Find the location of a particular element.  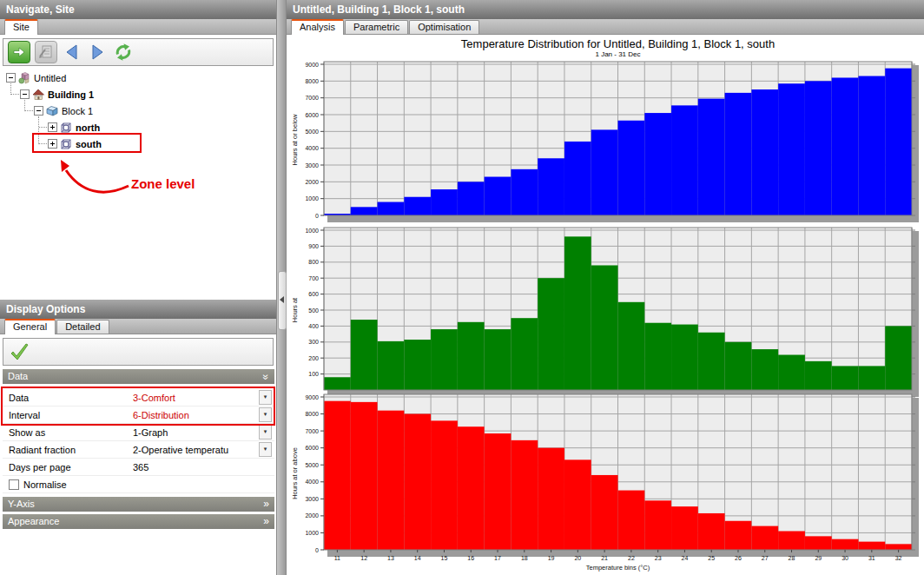

section-header-data: Data » is located at coordinates (139, 377).